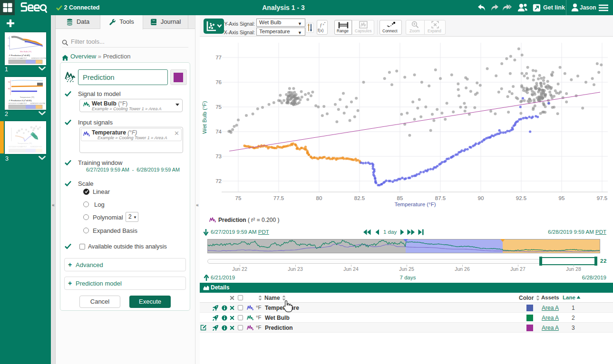 The image size is (613, 364). What do you see at coordinates (9, 46) in the screenshot?
I see `svg-text: 70` at bounding box center [9, 46].